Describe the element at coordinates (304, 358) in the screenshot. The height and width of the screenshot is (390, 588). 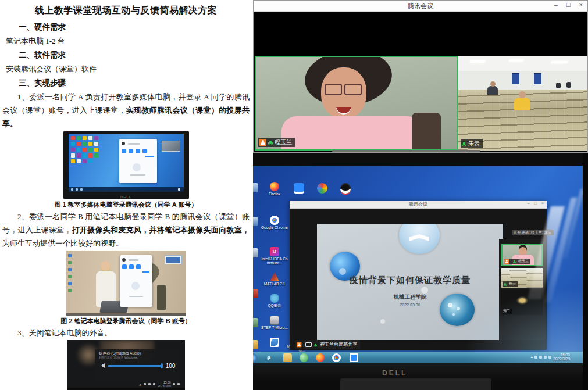
I see `taskbar-browser-icon` at that location.